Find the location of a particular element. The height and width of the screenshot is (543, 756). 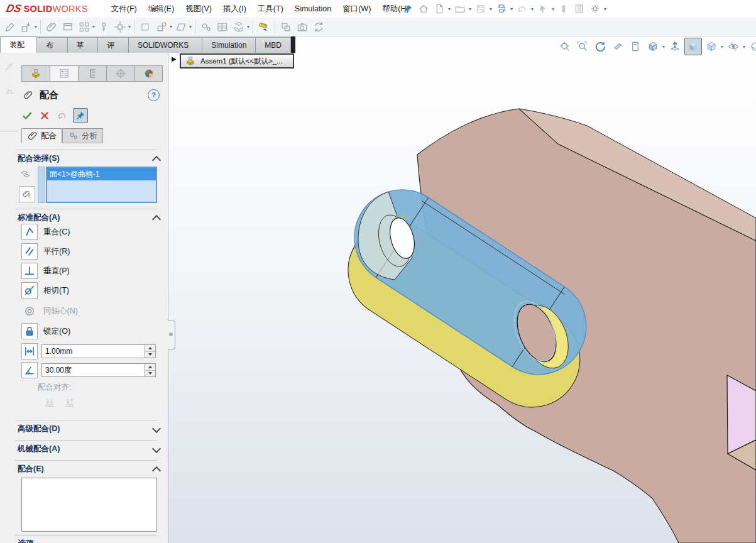

show-hidden-components-icon is located at coordinates (145, 27).